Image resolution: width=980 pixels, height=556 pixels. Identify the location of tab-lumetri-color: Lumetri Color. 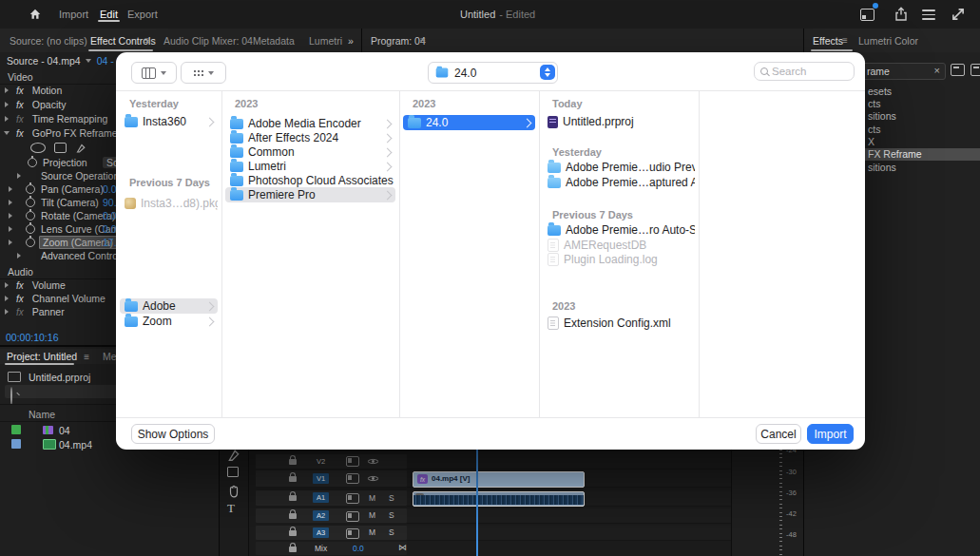
(888, 41).